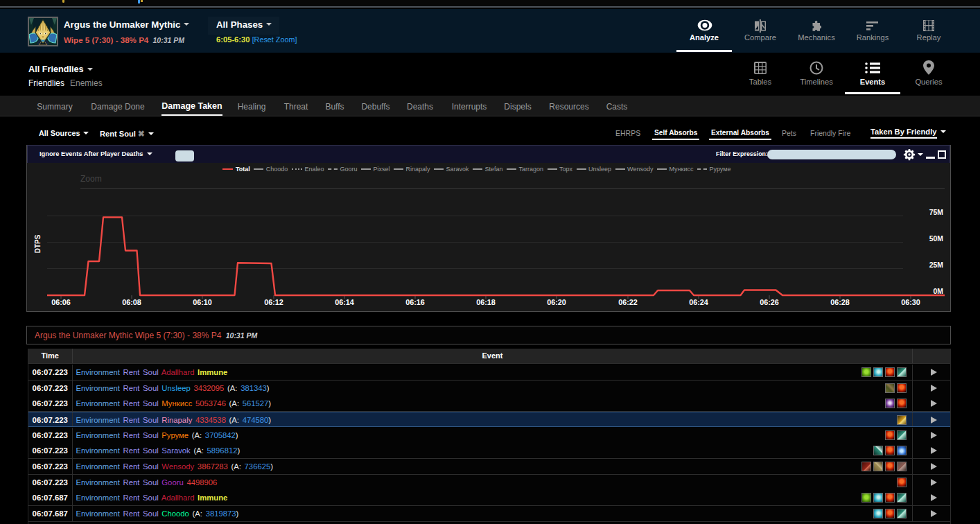 The width and height of the screenshot is (980, 524). Describe the element at coordinates (557, 302) in the screenshot. I see `svg-text: 06:20` at that location.